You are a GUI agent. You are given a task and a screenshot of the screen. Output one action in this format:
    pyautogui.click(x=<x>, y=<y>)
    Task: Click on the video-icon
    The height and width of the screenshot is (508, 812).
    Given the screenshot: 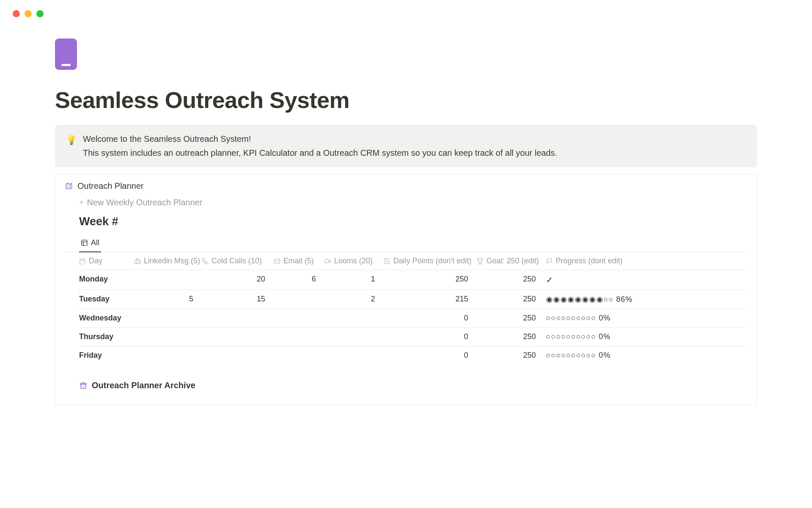 What is the action you would take?
    pyautogui.click(x=328, y=261)
    